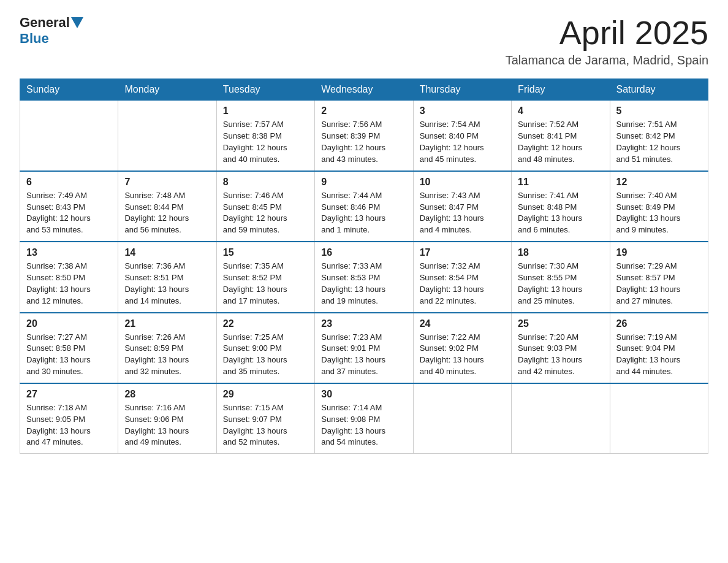 The height and width of the screenshot is (563, 728). What do you see at coordinates (462, 354) in the screenshot?
I see `day-info: Sunrise: 7:22 AM Sunset: 9:02 PM Dayligh…` at bounding box center [462, 354].